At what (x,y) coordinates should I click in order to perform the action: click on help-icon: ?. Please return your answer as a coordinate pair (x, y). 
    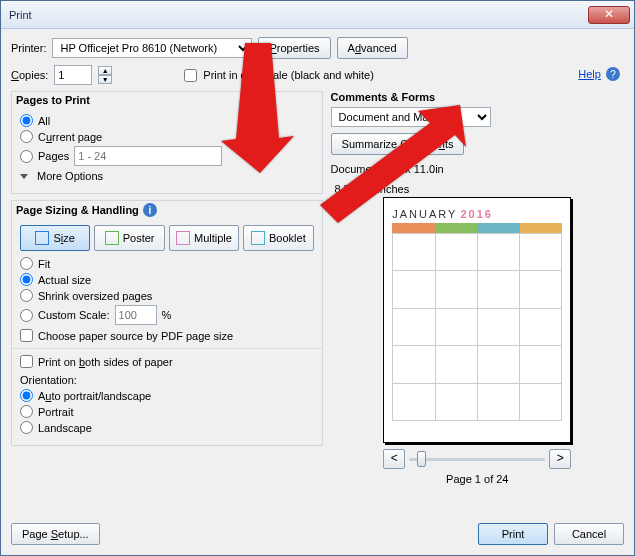
    Looking at the image, I should click on (613, 74).